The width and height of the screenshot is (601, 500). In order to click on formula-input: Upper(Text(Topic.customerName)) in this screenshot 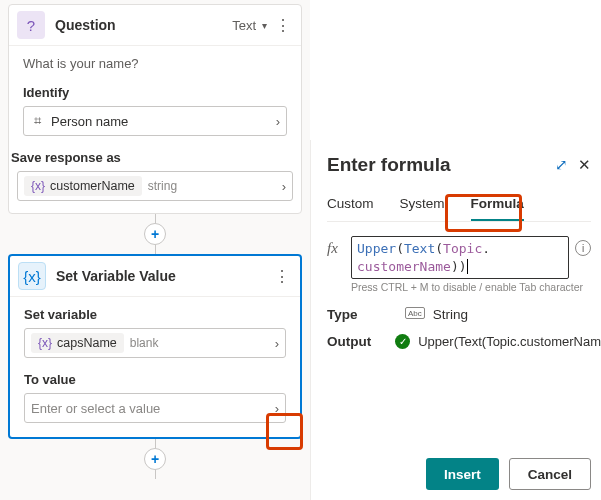, I will do `click(460, 258)`.